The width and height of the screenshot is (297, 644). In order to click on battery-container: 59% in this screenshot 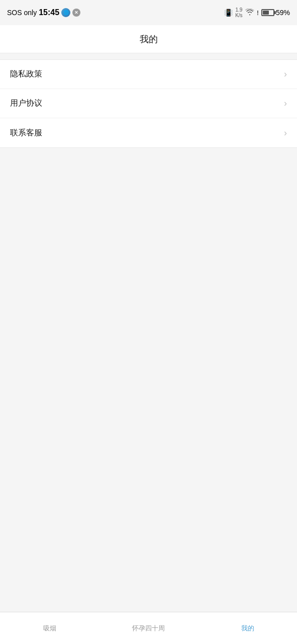, I will do `click(275, 13)`.